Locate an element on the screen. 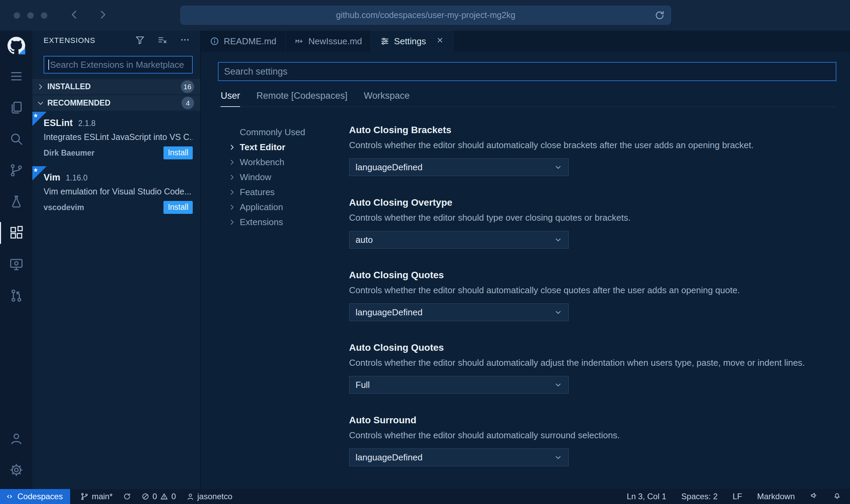  remote-explorer-icon is located at coordinates (16, 264).